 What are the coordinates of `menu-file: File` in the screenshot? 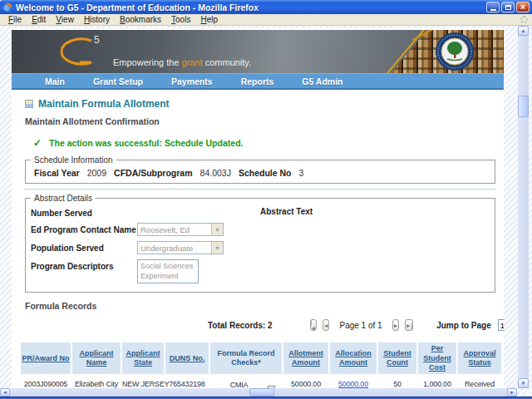 It's located at (15, 20).